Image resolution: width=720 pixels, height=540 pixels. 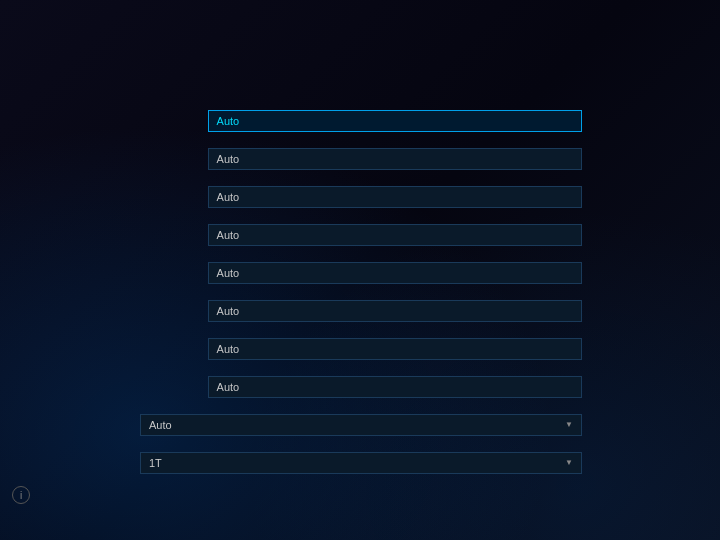 What do you see at coordinates (21, 495) in the screenshot?
I see `info-icon: i` at bounding box center [21, 495].